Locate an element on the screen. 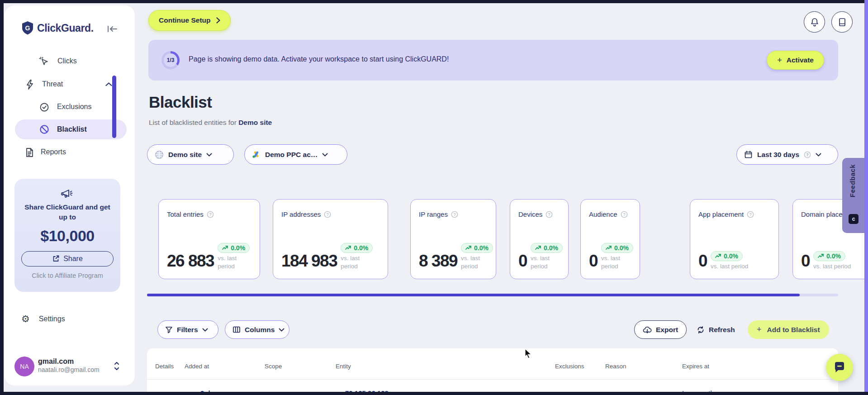 This screenshot has height=395, width=868. page-title: Blacklist is located at coordinates (180, 102).